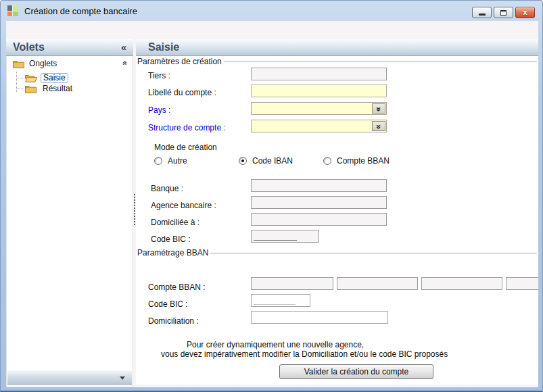  What do you see at coordinates (184, 205) in the screenshot?
I see `agence-label: Agence bancaire :` at bounding box center [184, 205].